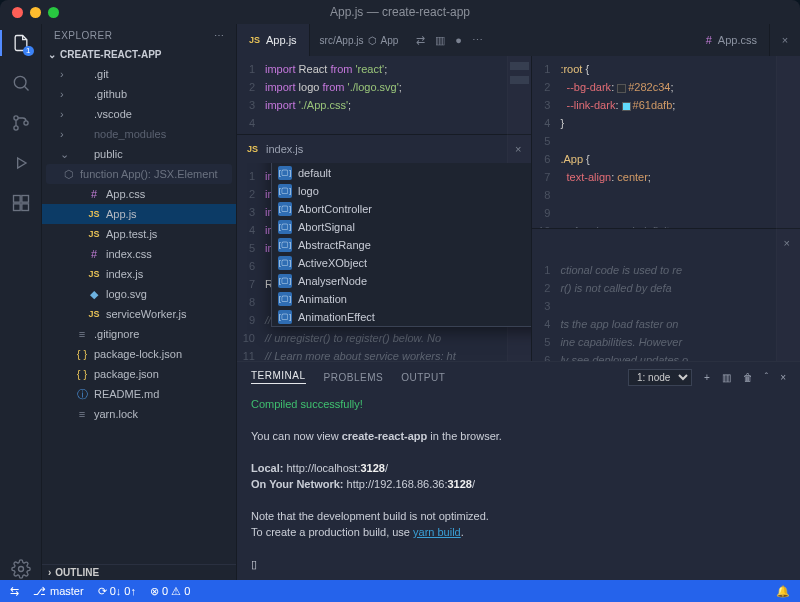  Describe the element at coordinates (402, 227) in the screenshot. I see `suggest-item: [▢]AbortSignal` at that location.